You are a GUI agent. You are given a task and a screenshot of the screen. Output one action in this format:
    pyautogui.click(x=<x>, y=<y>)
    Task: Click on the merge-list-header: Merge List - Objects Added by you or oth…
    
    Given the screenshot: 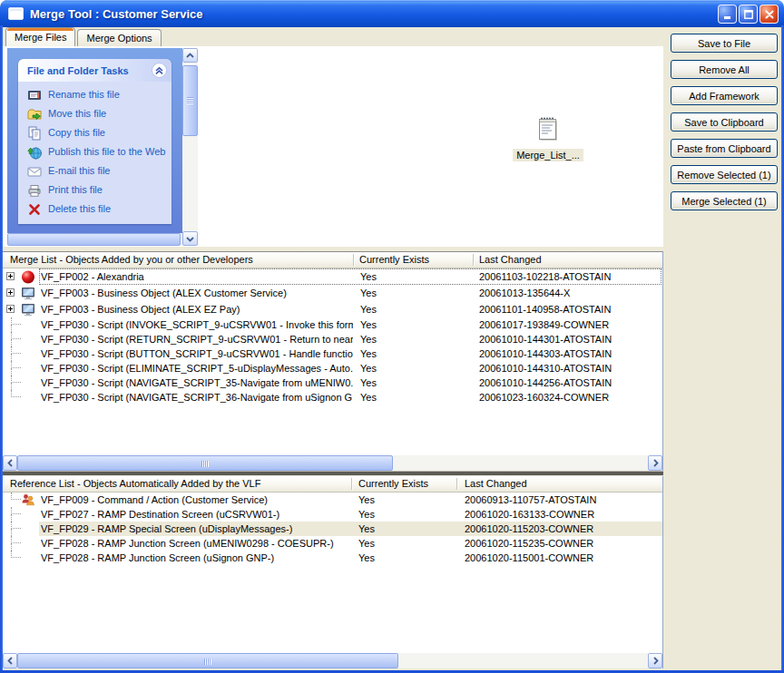 What is the action you would take?
    pyautogui.click(x=332, y=260)
    